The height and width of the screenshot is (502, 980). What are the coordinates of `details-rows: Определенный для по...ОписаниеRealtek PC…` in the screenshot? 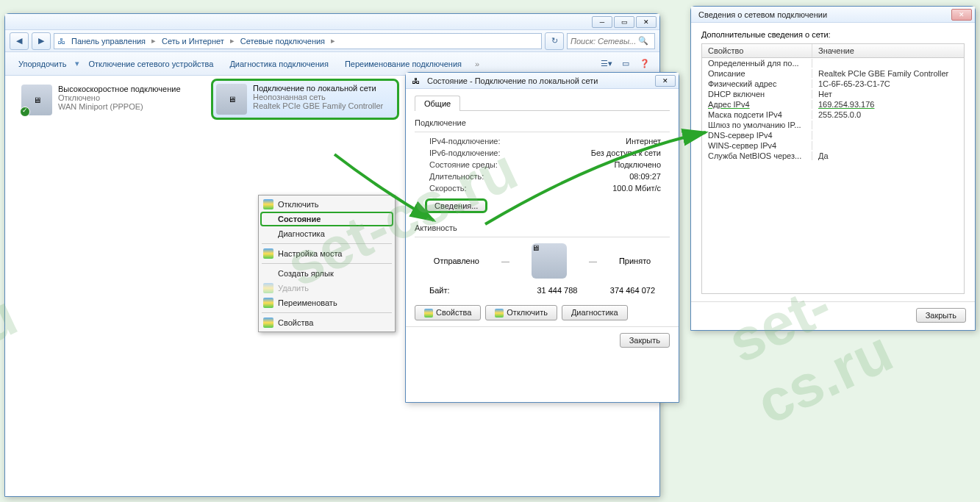 It's located at (833, 176).